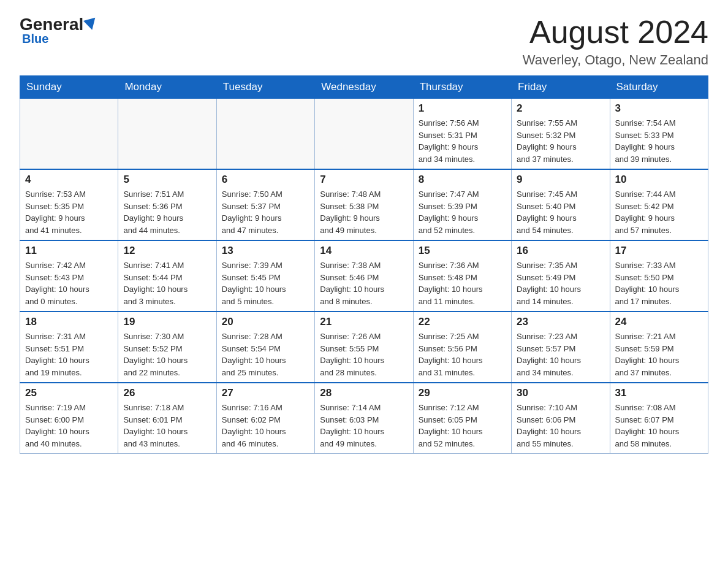  What do you see at coordinates (69, 212) in the screenshot?
I see `day-info: Sunrise: 7:53 AMSunset: 5:35 PMDaylight:…` at bounding box center [69, 212].